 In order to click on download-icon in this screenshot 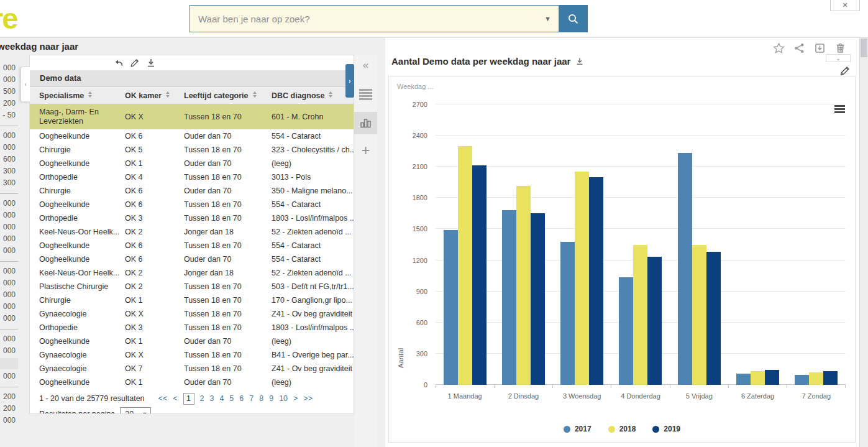, I will do `click(151, 63)`.